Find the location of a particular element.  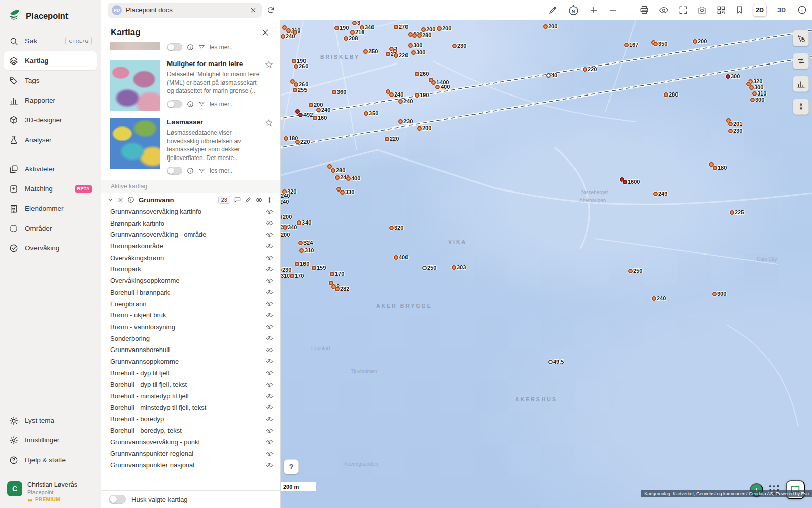

print-button is located at coordinates (645, 10).